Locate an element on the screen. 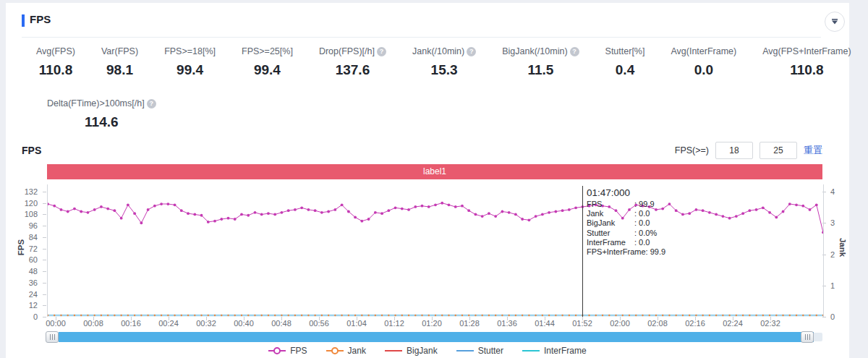 The image size is (868, 358). stat-value: 137.6 is located at coordinates (353, 70).